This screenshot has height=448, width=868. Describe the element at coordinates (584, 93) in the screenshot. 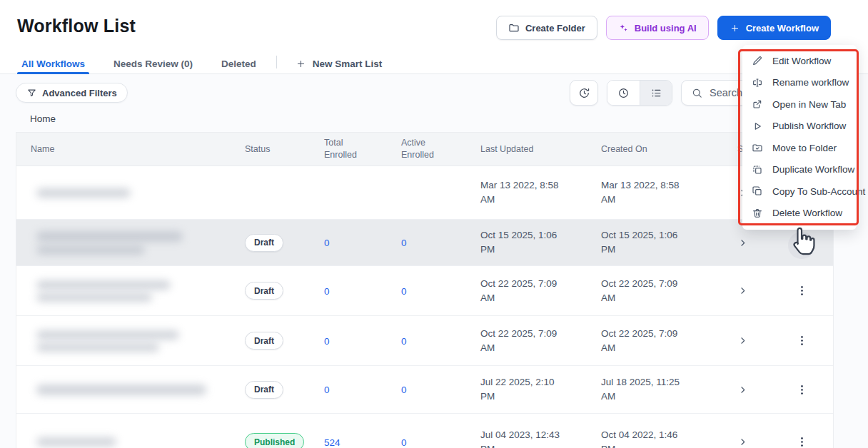

I see `history-icon` at that location.